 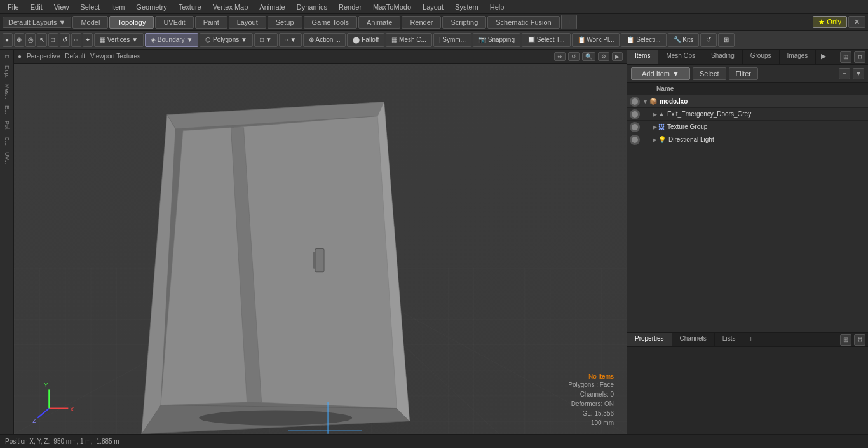 What do you see at coordinates (524, 22) in the screenshot?
I see `tab-schematic-fusion: Schematic Fusion` at bounding box center [524, 22].